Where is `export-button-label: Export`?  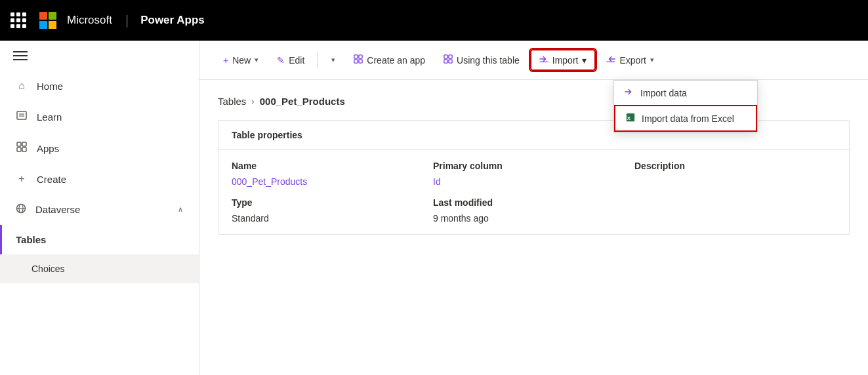
export-button-label: Export is located at coordinates (632, 60).